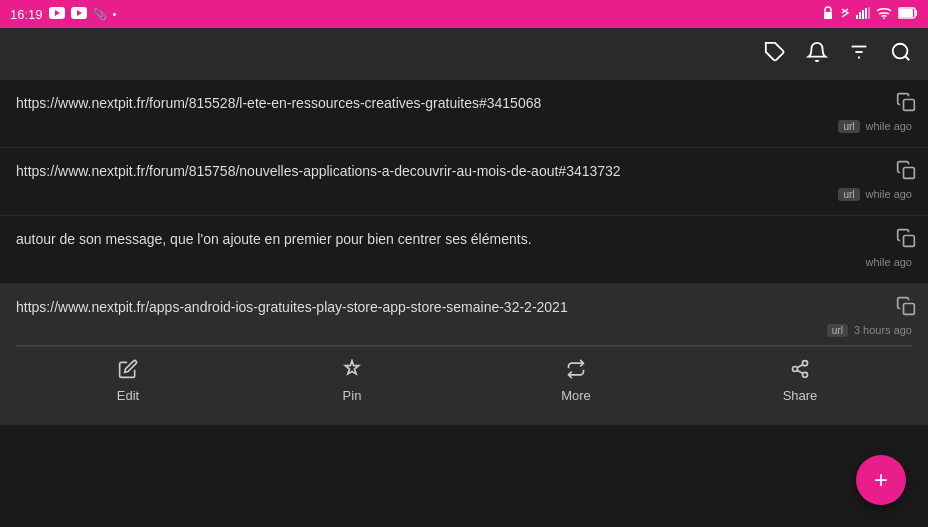 This screenshot has width=928, height=527. What do you see at coordinates (889, 262) in the screenshot?
I see `clip-time-3: while ago` at bounding box center [889, 262].